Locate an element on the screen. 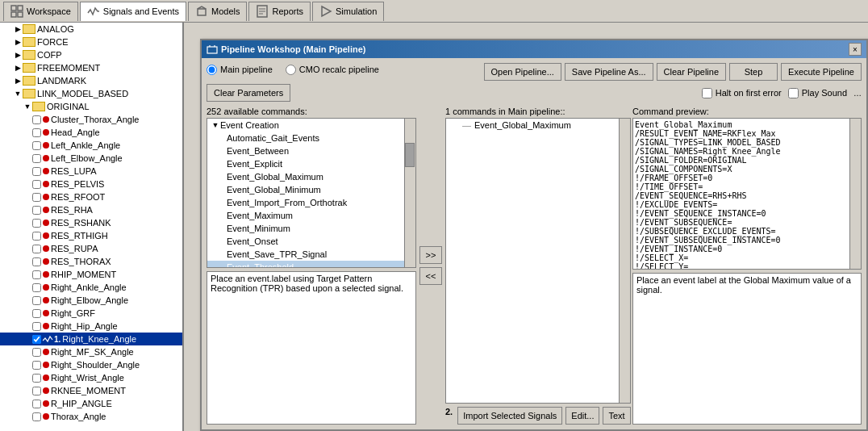 This screenshot has height=431, width=868. command-preview-box: Event_Global_Maximum /RESULT_EVENT_NAME=… is located at coordinates (747, 194).